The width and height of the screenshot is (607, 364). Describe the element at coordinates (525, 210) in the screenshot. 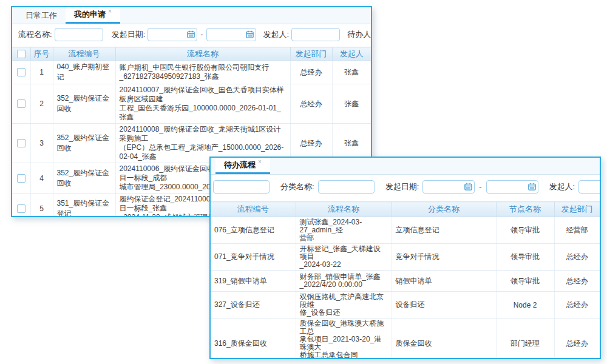

I see `col-node-name: 节点名称` at that location.